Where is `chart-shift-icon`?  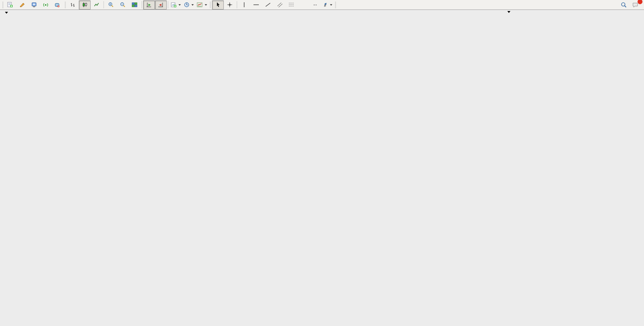
chart-shift-icon is located at coordinates (161, 5).